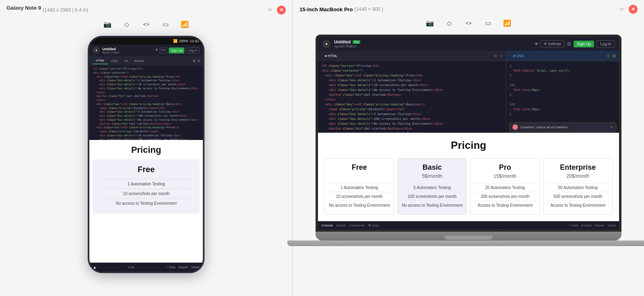  I want to click on pricing-card-enterprise: Enterprise 20$/month 50 Automation Testi…, so click(578, 187).